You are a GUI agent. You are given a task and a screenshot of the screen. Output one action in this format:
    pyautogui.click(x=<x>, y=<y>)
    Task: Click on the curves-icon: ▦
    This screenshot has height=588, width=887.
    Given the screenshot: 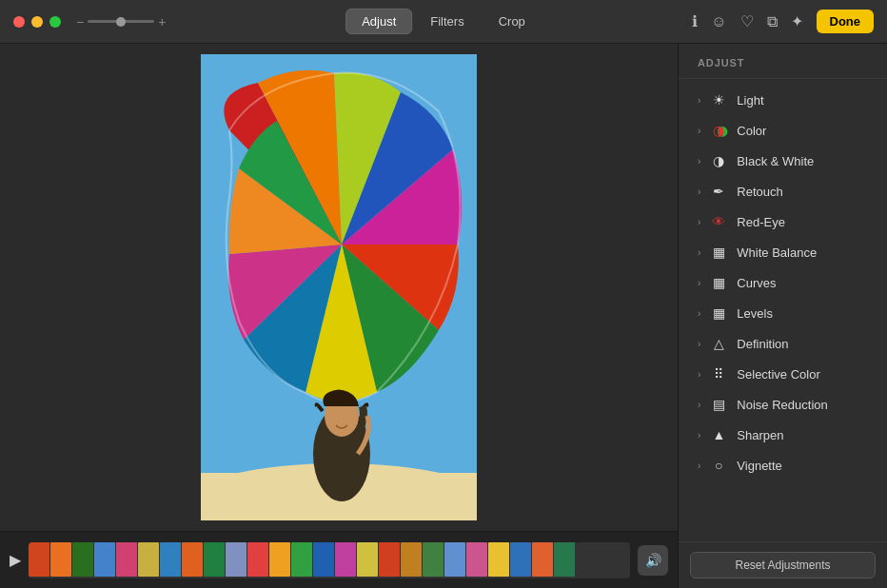 What is the action you would take?
    pyautogui.click(x=719, y=283)
    